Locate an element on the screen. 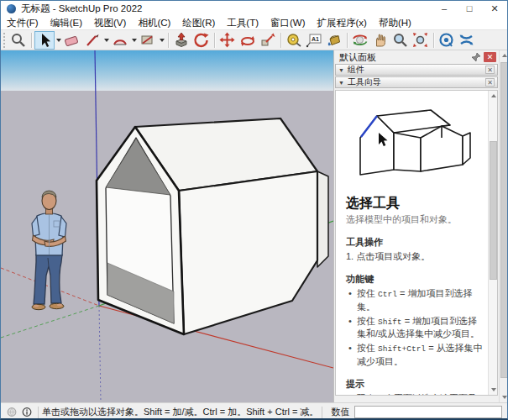 The width and height of the screenshot is (508, 420). svg-text: A1 is located at coordinates (316, 39).